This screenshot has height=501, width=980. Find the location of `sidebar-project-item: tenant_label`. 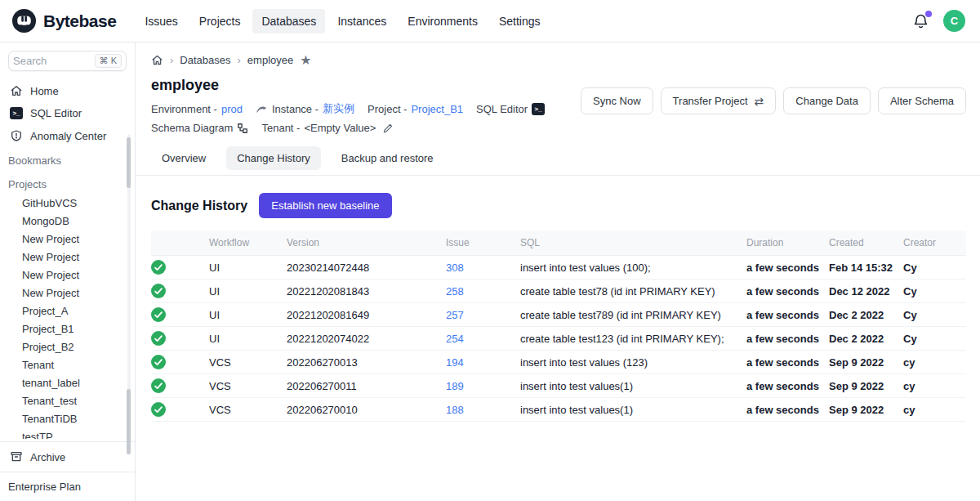

sidebar-project-item: tenant_label is located at coordinates (67, 383).